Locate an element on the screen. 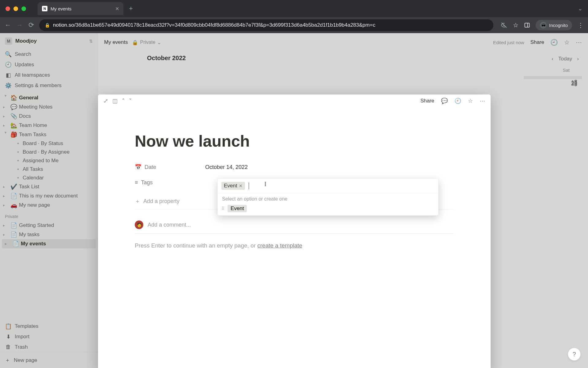 The height and width of the screenshot is (368, 588). back-button: ← is located at coordinates (8, 25).